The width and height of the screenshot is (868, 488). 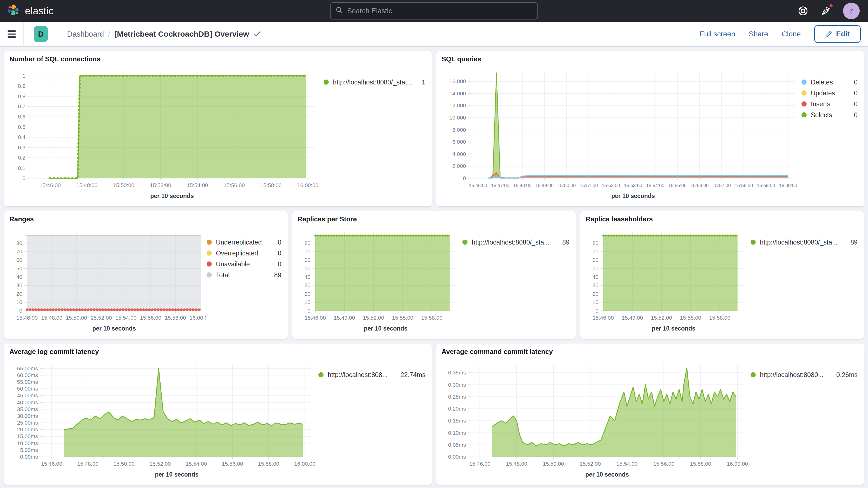 What do you see at coordinates (12, 34) in the screenshot?
I see `menu-icon` at bounding box center [12, 34].